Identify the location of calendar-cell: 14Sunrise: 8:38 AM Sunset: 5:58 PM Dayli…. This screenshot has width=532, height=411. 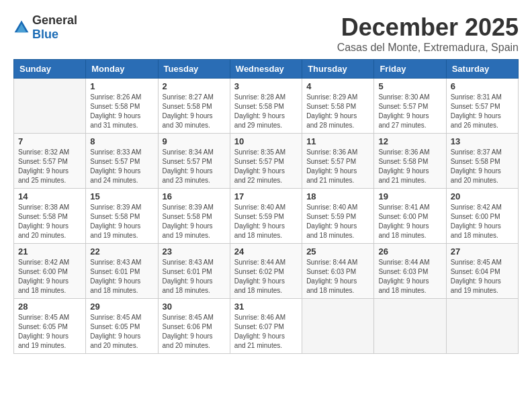
(50, 216).